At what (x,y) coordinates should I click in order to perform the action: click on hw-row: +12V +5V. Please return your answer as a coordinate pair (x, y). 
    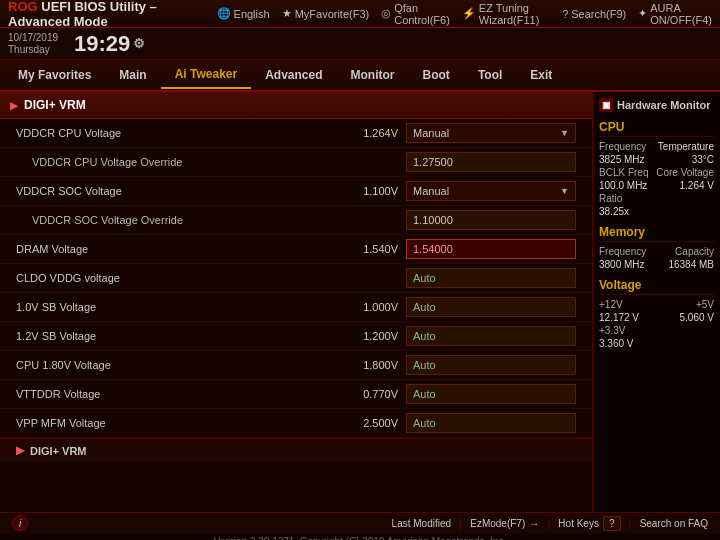
    Looking at the image, I should click on (656, 304).